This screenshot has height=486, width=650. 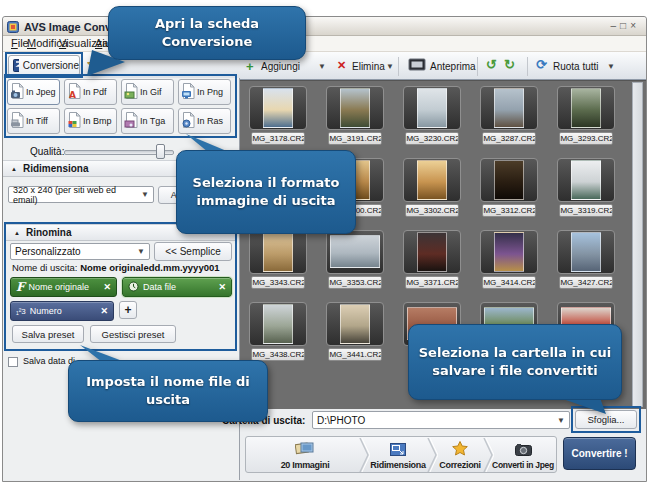 I want to click on format-label: In Pdf, so click(x=95, y=92).